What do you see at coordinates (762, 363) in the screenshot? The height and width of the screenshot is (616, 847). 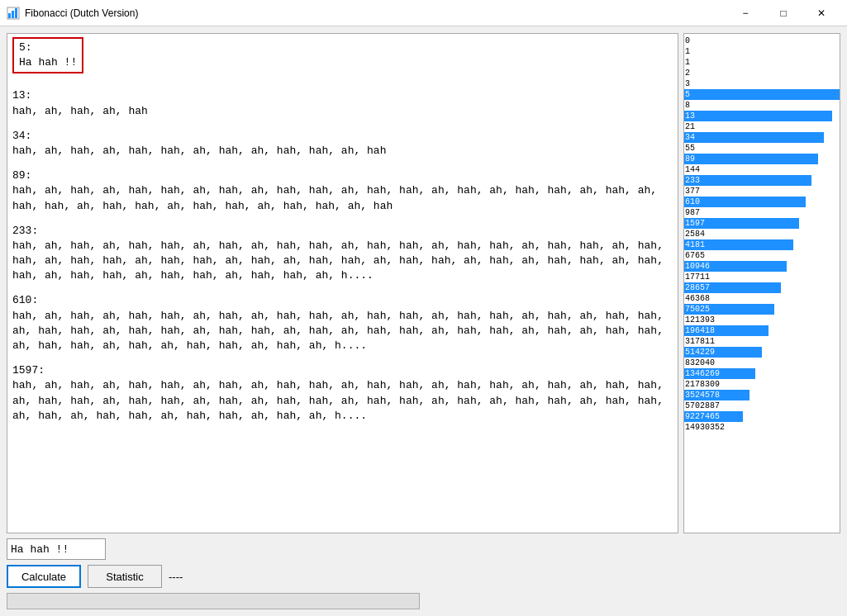 I see `chart-row: 832040` at bounding box center [762, 363].